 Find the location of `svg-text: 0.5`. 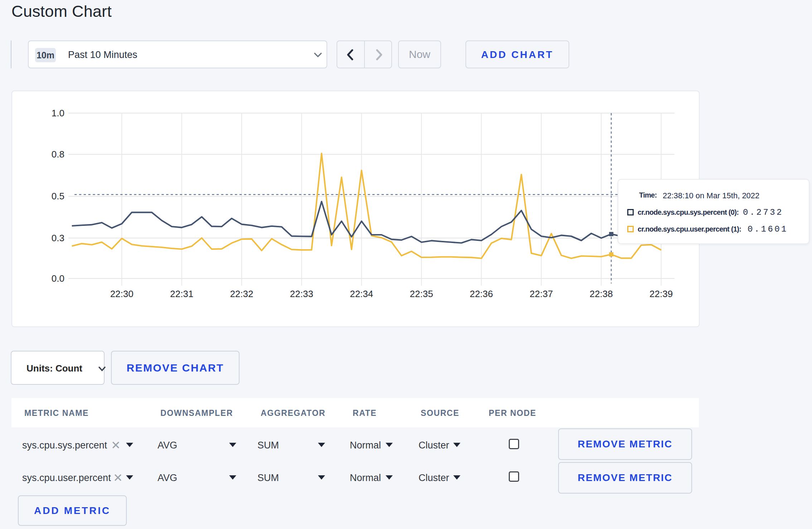

svg-text: 0.5 is located at coordinates (58, 196).